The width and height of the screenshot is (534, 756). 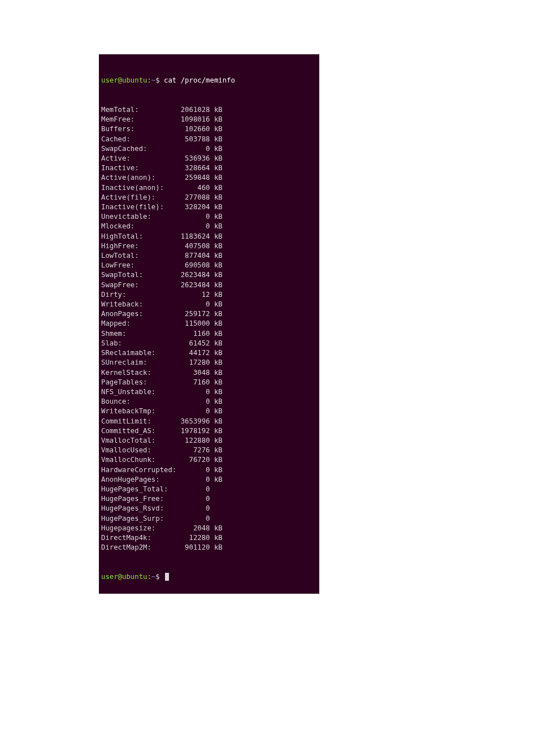 I want to click on meminfo-label: Shmem:, so click(x=139, y=334).